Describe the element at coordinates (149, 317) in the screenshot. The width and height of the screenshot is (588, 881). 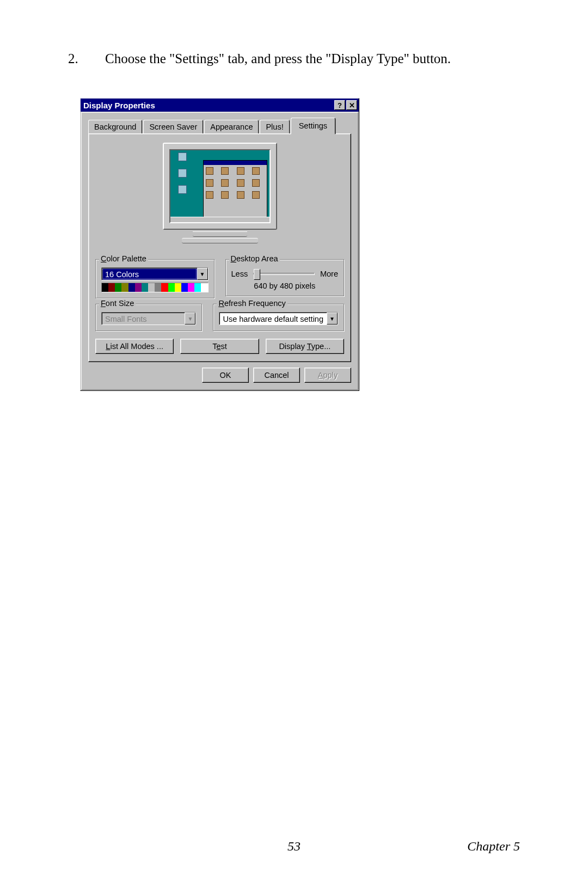
I see `font-size-group: Font Size Small Fonts ▼` at that location.